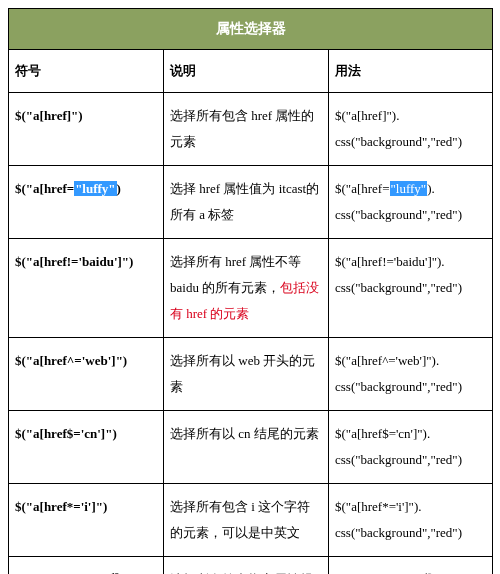 This screenshot has width=500, height=574. I want to click on symbol-cell: $("a[href!='baidu']"), so click(86, 288).